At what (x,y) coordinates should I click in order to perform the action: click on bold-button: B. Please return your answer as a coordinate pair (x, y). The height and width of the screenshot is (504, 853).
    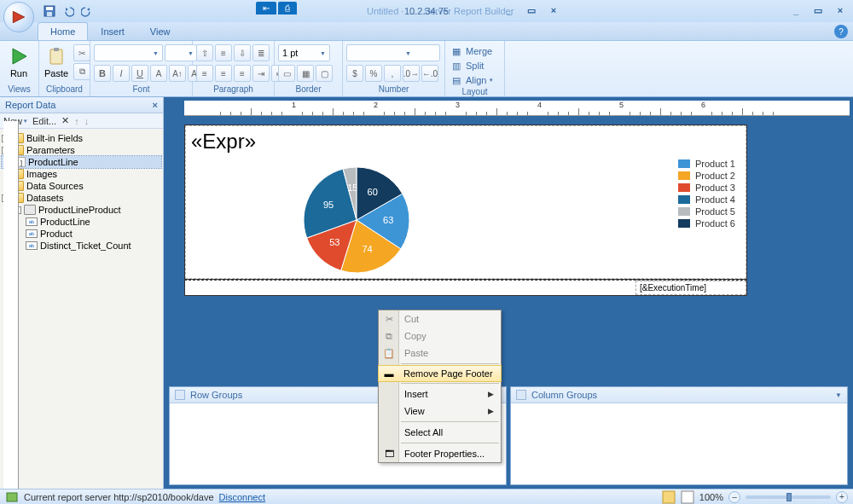
    Looking at the image, I should click on (102, 73).